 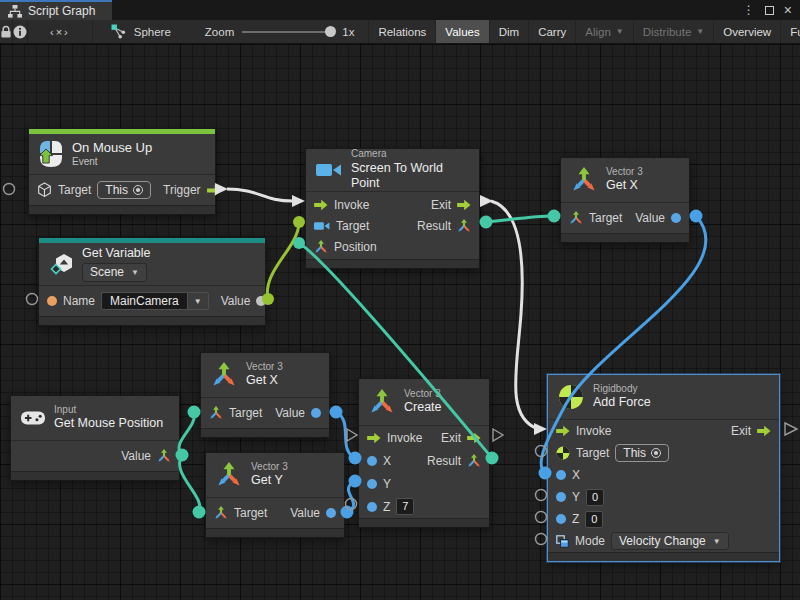 What do you see at coordinates (270, 481) in the screenshot?
I see `node-title: Get Y` at bounding box center [270, 481].